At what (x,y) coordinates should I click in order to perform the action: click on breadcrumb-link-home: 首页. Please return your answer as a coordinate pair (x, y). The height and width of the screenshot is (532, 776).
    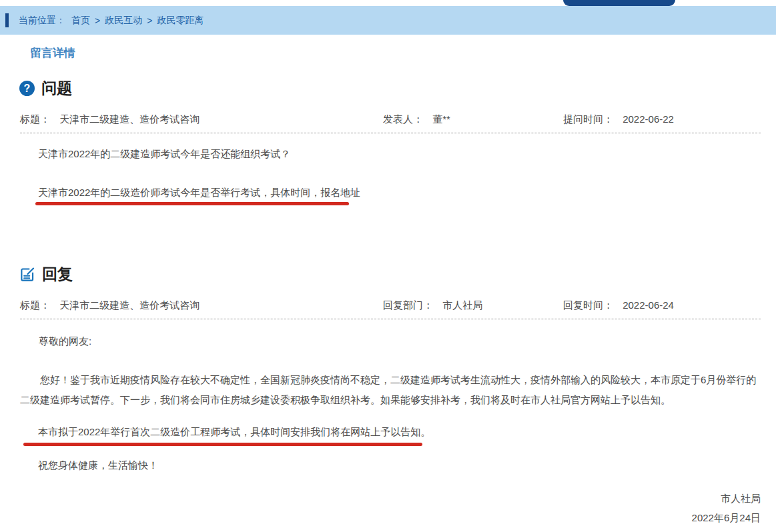
    Looking at the image, I should click on (81, 21).